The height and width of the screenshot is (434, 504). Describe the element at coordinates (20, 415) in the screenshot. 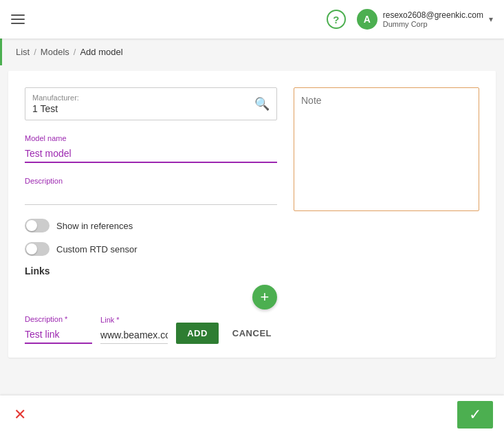

I see `delete-button: ✕` at that location.